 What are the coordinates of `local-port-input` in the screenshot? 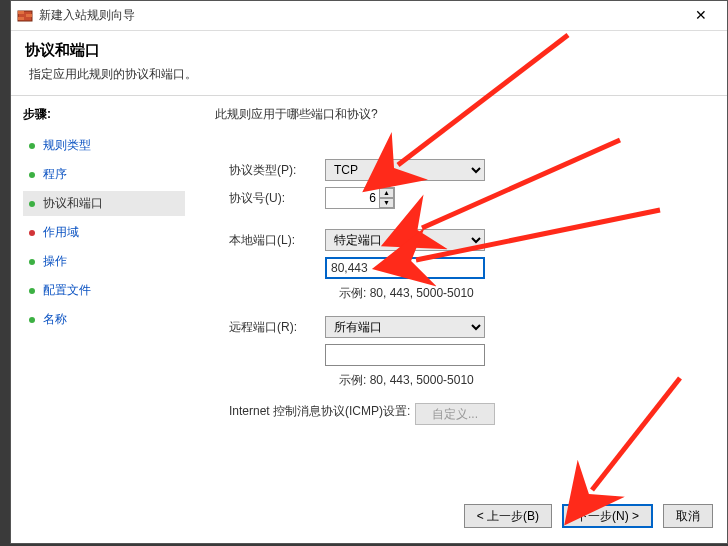 It's located at (405, 268).